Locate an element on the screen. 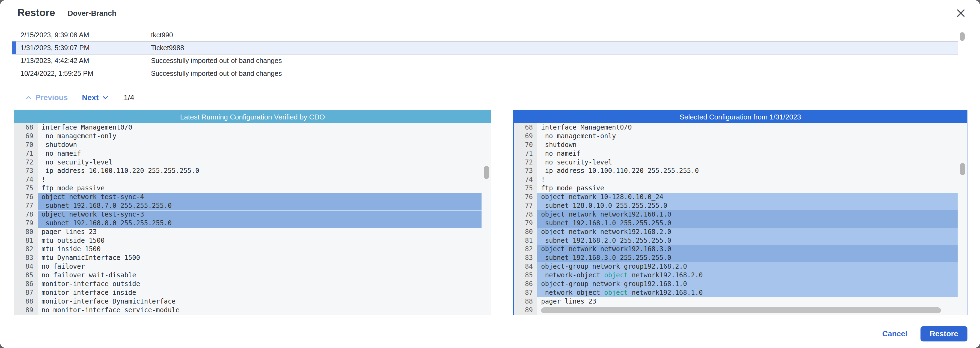 The width and height of the screenshot is (980, 348). code-line: 79 subnet 192.168.1.0 255.255.255.0 is located at coordinates (740, 223).